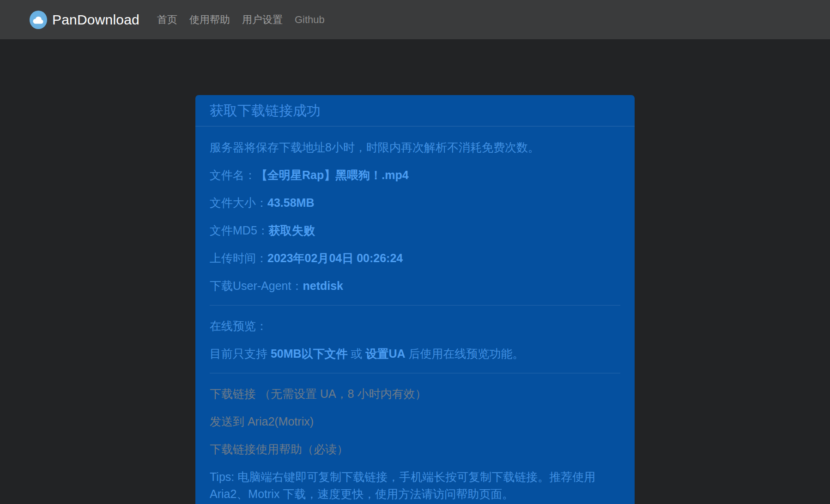 Image resolution: width=830 pixels, height=504 pixels. I want to click on field-row-upload-time: 上传时间：2023年02月04日 00:26:24, so click(415, 258).